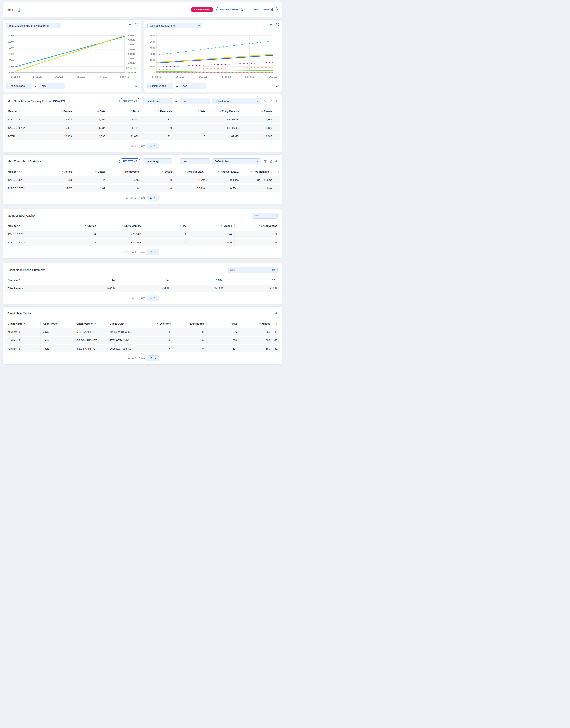 Image resolution: width=570 pixels, height=728 pixels. What do you see at coordinates (23, 324) in the screenshot?
I see `column-header: Client Name^` at bounding box center [23, 324].